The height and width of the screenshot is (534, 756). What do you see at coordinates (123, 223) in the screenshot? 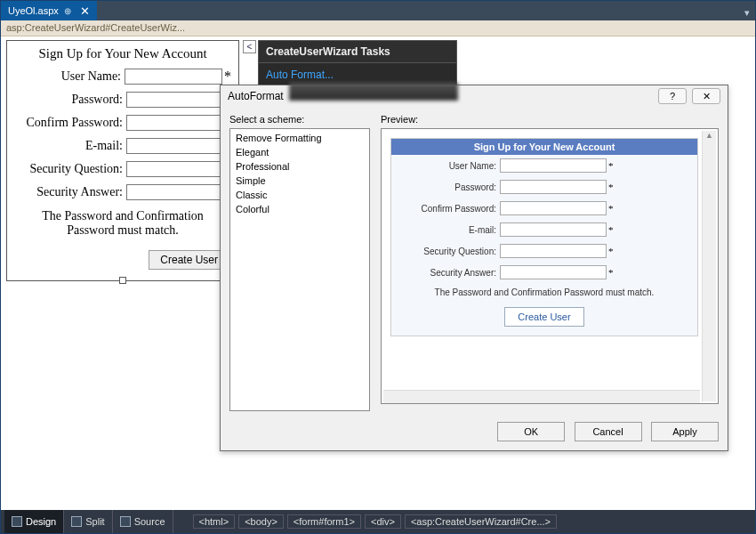
I see `wizard-message: The Password and Confirmation Password m…` at bounding box center [123, 223].